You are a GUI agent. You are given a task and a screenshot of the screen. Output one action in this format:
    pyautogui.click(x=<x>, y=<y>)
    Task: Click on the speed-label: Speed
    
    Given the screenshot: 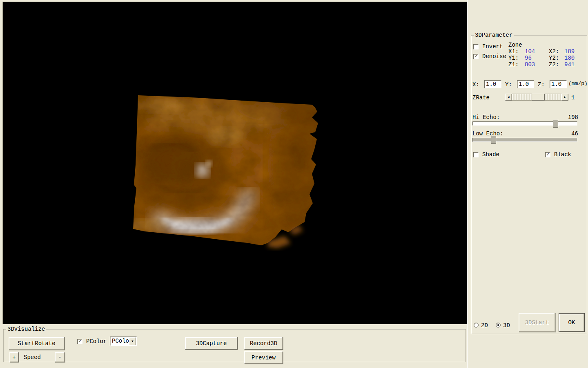 What is the action you would take?
    pyautogui.click(x=32, y=357)
    